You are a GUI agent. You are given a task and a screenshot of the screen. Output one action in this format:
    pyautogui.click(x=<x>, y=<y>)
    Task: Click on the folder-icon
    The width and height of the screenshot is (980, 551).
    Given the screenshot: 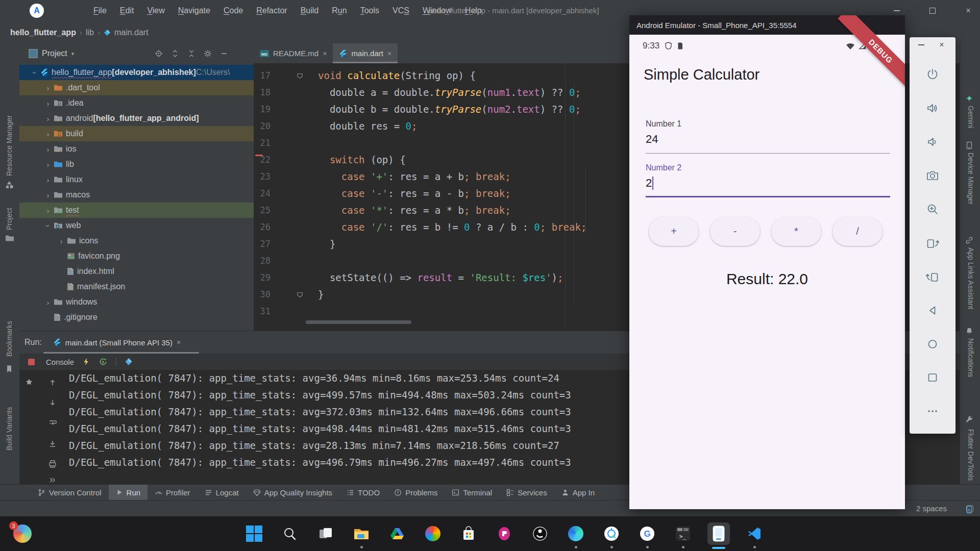 What is the action you would take?
    pyautogui.click(x=10, y=239)
    